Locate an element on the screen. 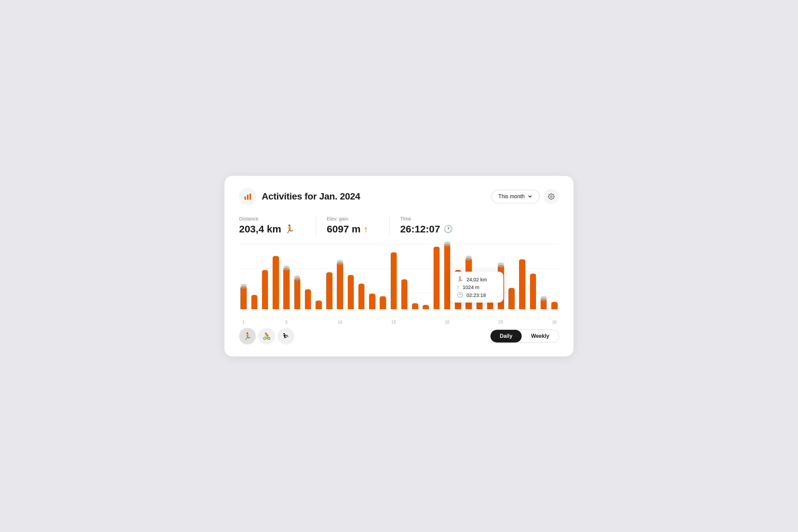 The image size is (798, 532). tooltip-distance-row: 🏃 24,02 km is located at coordinates (477, 279).